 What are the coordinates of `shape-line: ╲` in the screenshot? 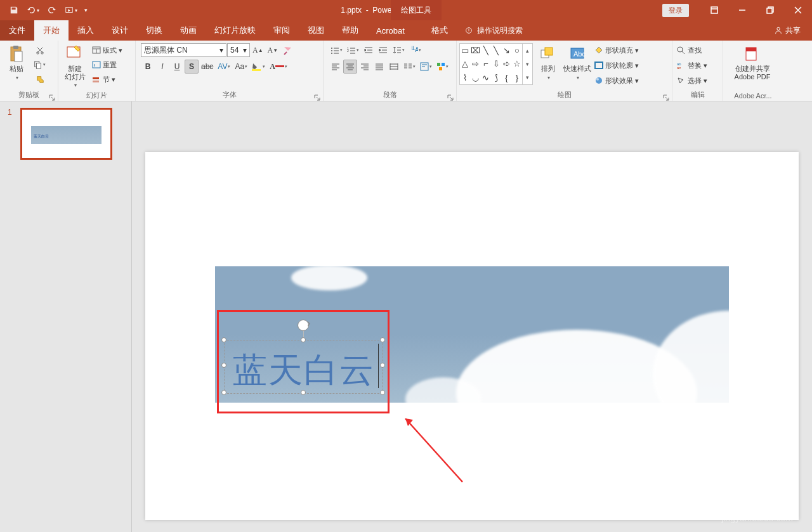 It's located at (486, 51).